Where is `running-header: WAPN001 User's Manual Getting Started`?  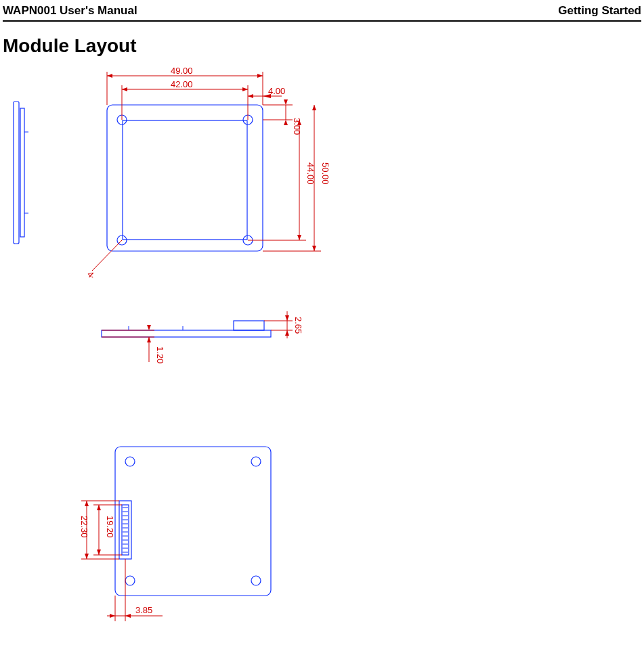 running-header: WAPN001 User's Manual Getting Started is located at coordinates (322, 11).